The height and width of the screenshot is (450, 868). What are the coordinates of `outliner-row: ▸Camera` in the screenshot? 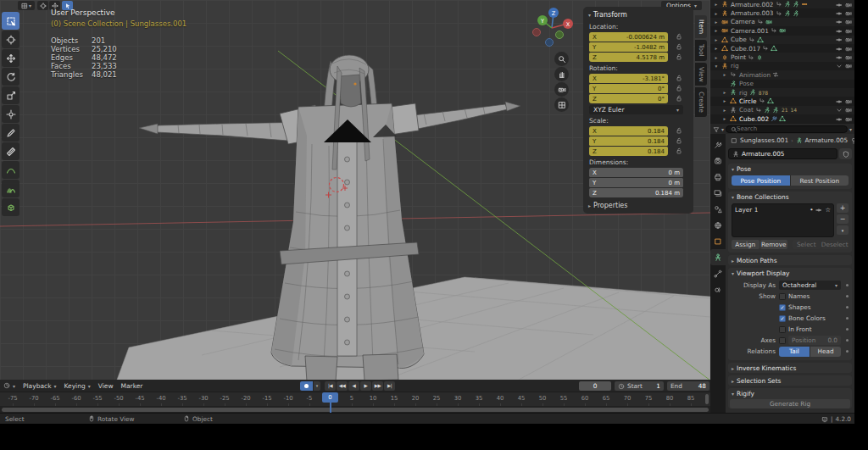 It's located at (782, 22).